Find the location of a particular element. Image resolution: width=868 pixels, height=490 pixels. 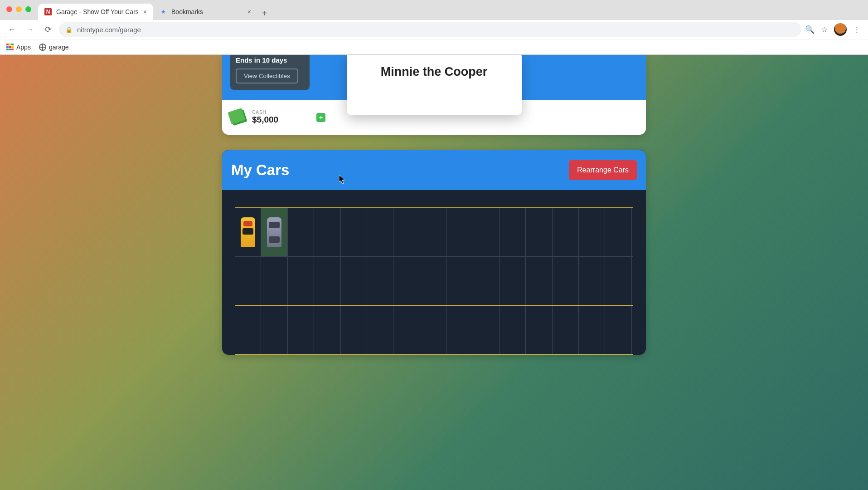

url-text: nitrotype.com/garage is located at coordinates (109, 30).